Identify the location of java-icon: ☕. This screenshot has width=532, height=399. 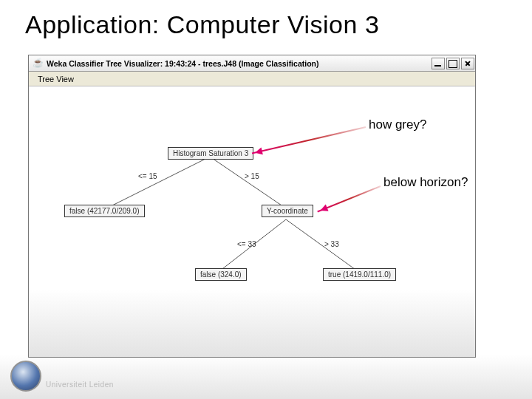
(38, 64).